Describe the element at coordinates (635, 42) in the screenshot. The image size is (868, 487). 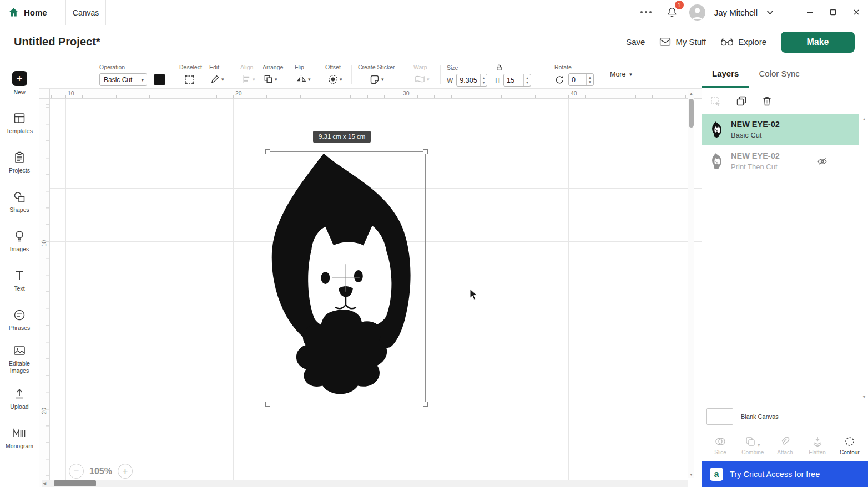
I see `save-button: Save` at that location.